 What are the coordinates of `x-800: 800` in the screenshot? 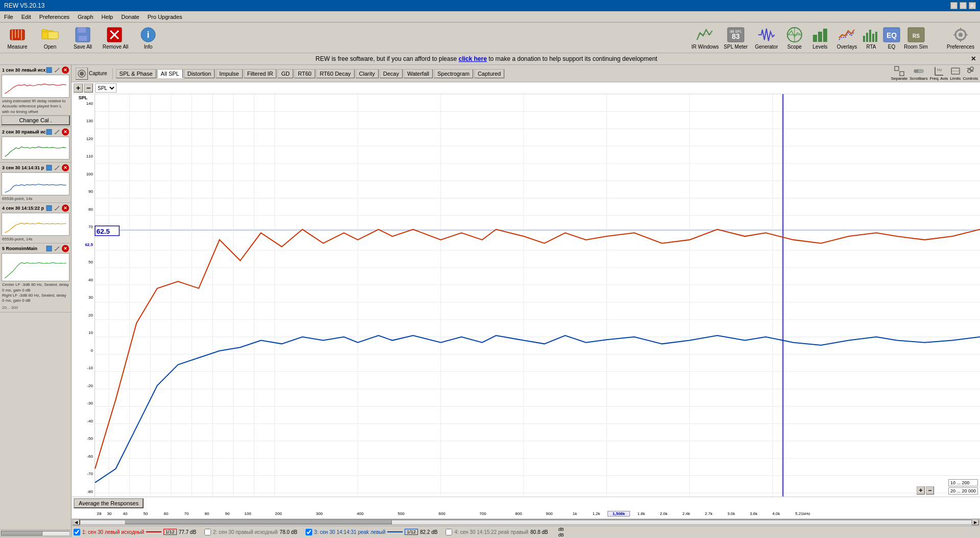 It's located at (519, 513).